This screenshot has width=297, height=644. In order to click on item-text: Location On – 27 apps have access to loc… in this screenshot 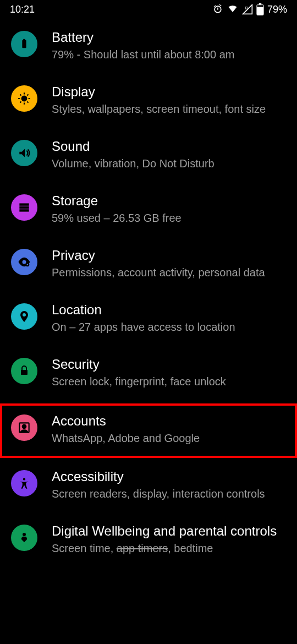, I will do `click(169, 318)`.